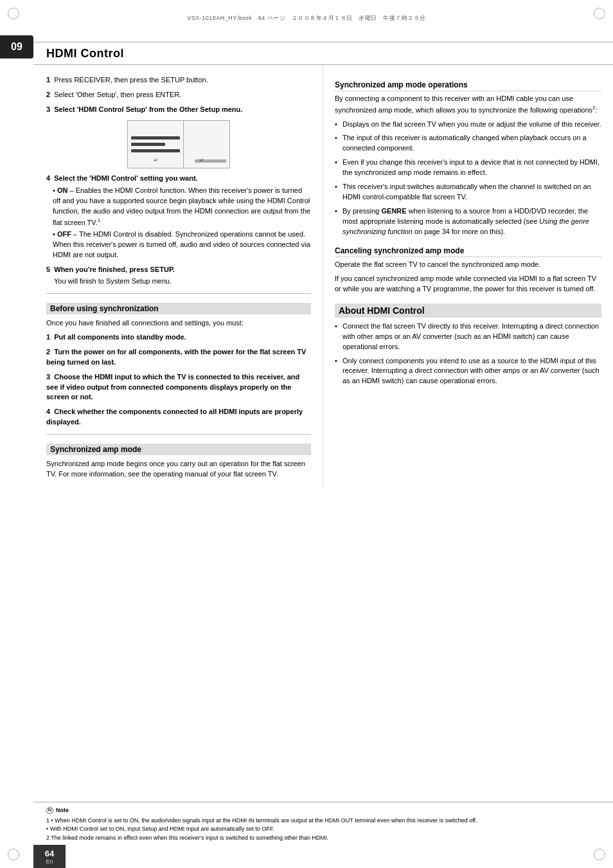  I want to click on note-item-1: 1 • When HDMI Control is set to ON, the …, so click(323, 821).